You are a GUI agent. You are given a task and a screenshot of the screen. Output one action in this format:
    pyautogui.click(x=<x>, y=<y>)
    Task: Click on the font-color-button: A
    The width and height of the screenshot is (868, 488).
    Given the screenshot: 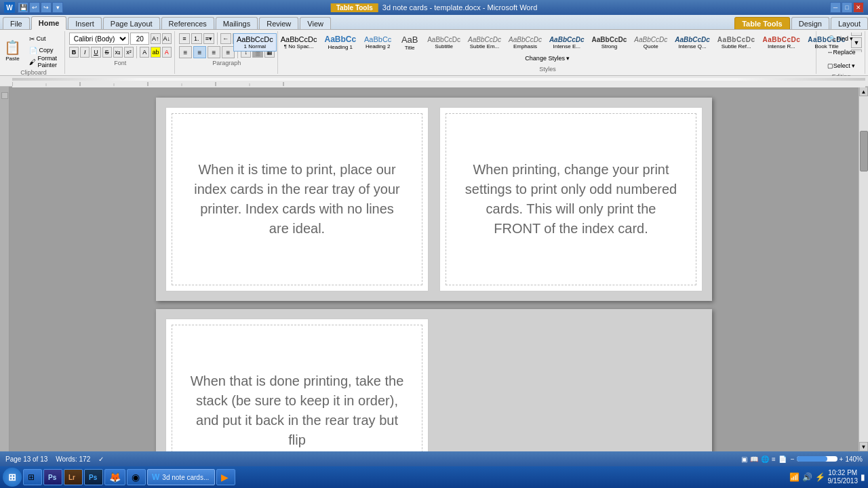 What is the action you would take?
    pyautogui.click(x=167, y=52)
    